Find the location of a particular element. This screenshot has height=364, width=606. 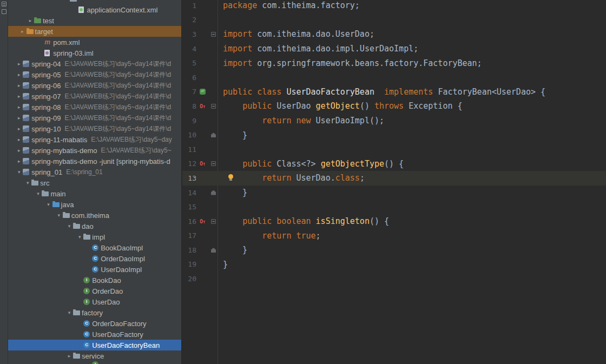

code-line-4: 4import com.itheima.dao.impl.UserDaoImpl… is located at coordinates (394, 49).